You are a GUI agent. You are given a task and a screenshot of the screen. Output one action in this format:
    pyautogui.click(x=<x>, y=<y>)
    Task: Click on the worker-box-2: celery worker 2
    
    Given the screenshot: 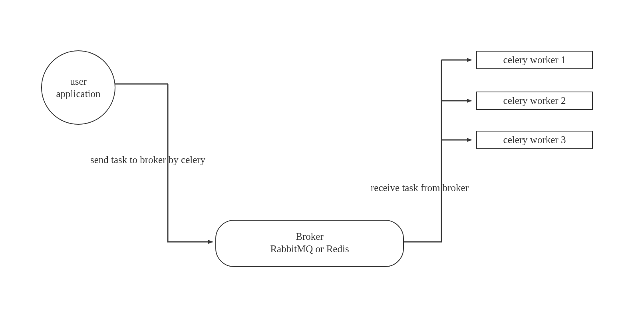 What is the action you would take?
    pyautogui.click(x=535, y=101)
    